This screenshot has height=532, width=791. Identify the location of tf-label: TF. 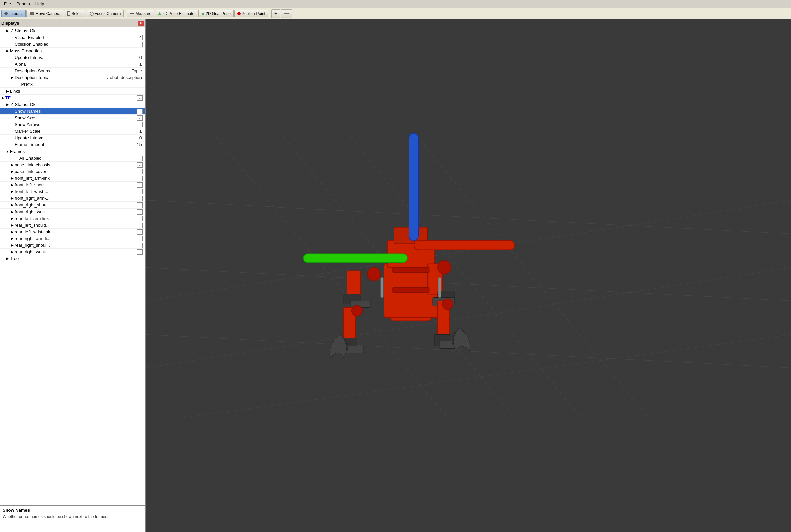
(71, 98).